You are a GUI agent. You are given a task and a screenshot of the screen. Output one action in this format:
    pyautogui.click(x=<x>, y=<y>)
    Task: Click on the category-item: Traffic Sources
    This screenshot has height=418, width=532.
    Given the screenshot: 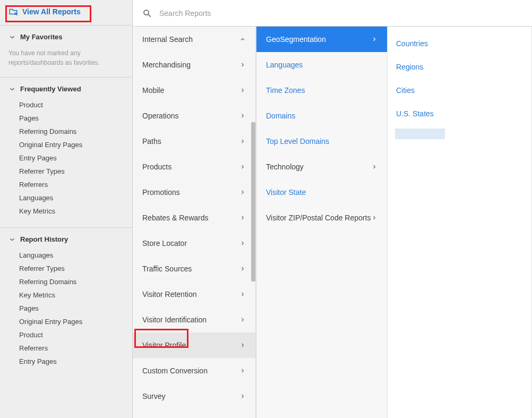 What is the action you would take?
    pyautogui.click(x=194, y=269)
    